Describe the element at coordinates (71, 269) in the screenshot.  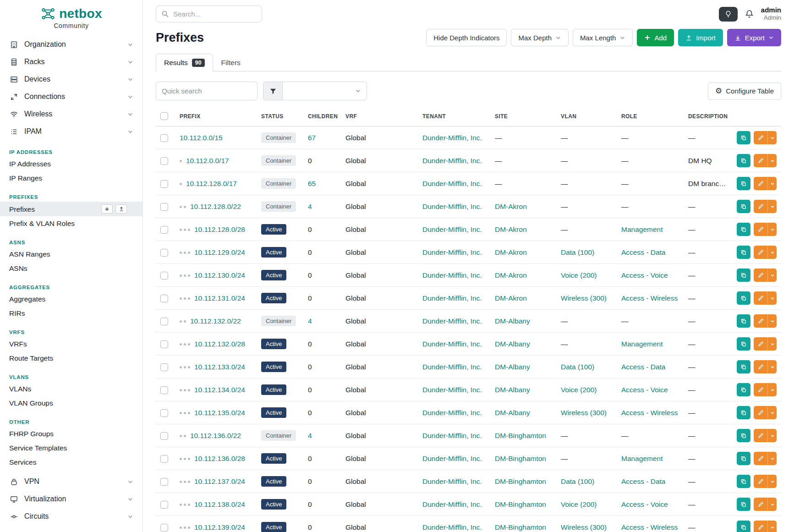
I see `sidebar-item-asns: ASNs` at that location.